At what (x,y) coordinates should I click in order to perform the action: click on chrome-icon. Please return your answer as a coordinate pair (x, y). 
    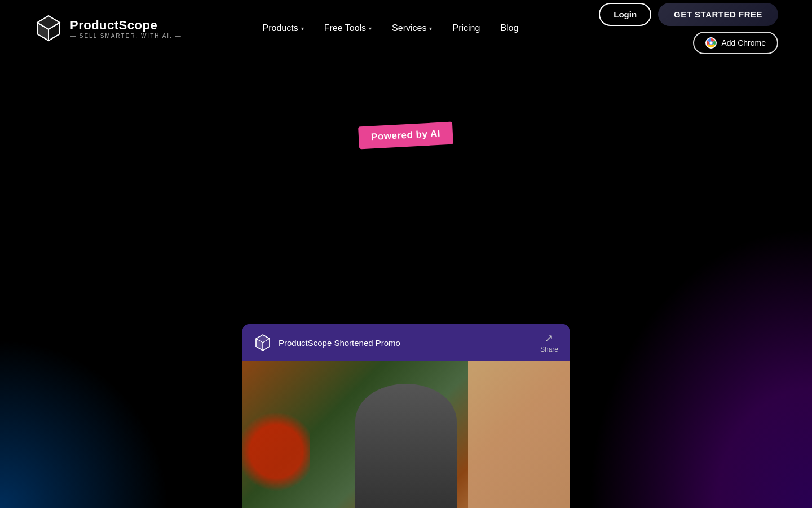
    Looking at the image, I should click on (711, 43).